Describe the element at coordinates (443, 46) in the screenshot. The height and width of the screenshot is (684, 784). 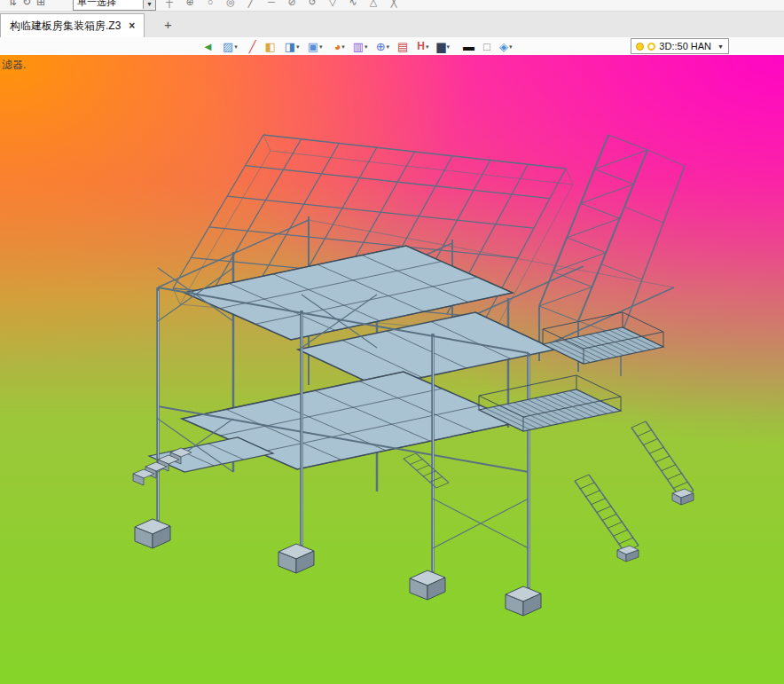
I see `display-mode-icon: ▆▾` at that location.